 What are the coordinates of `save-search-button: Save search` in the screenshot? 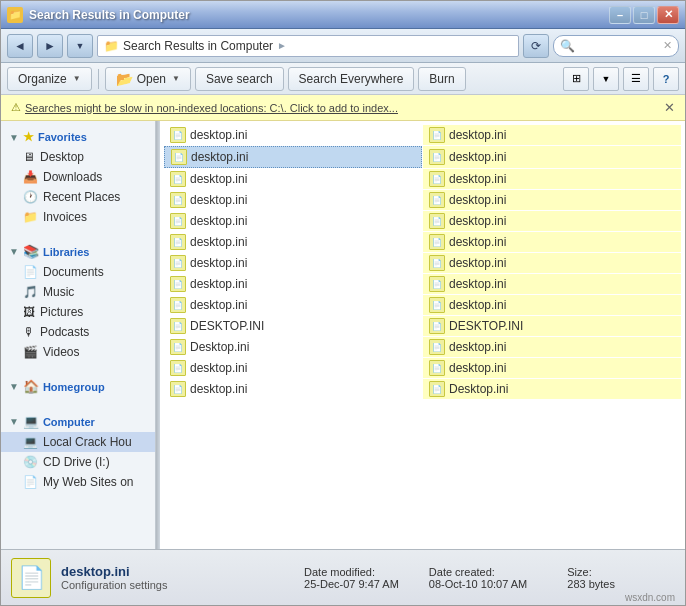 It's located at (240, 79).